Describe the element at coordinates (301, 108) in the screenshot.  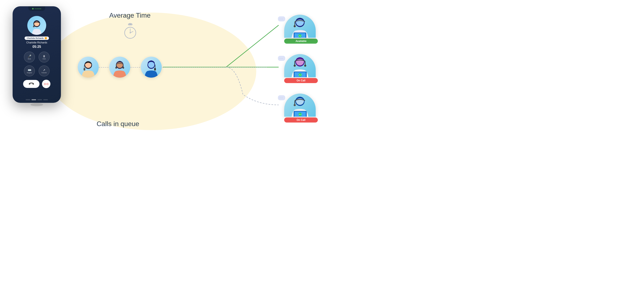
I see `agent-card-3: ··· ✓✓ On Call` at that location.